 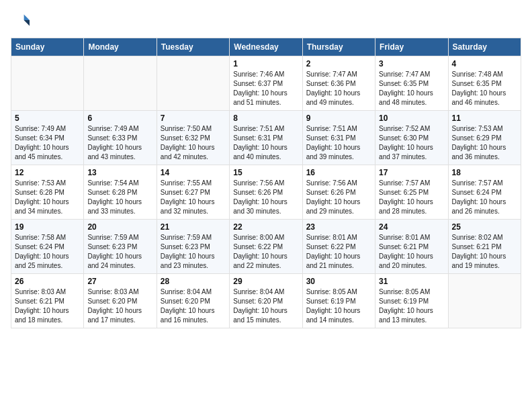 What do you see at coordinates (339, 64) in the screenshot?
I see `day-number: 2` at bounding box center [339, 64].